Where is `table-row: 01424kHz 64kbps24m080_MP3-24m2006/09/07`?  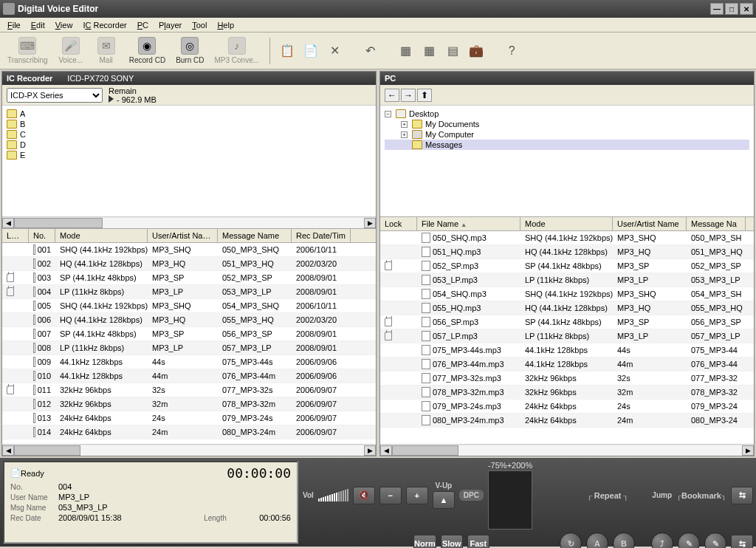
table-row: 01424kHz 64kbps24m080_MP3-24m2006/09/07 is located at coordinates (189, 433).